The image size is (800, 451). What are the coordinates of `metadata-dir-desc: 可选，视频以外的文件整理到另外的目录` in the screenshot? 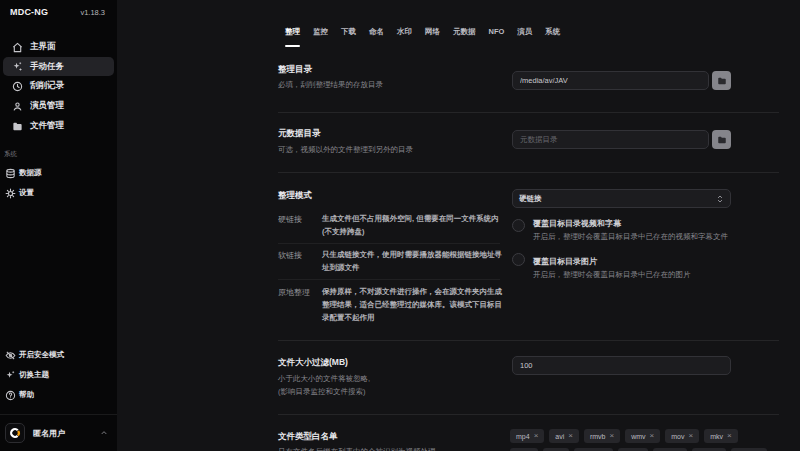 It's located at (346, 150).